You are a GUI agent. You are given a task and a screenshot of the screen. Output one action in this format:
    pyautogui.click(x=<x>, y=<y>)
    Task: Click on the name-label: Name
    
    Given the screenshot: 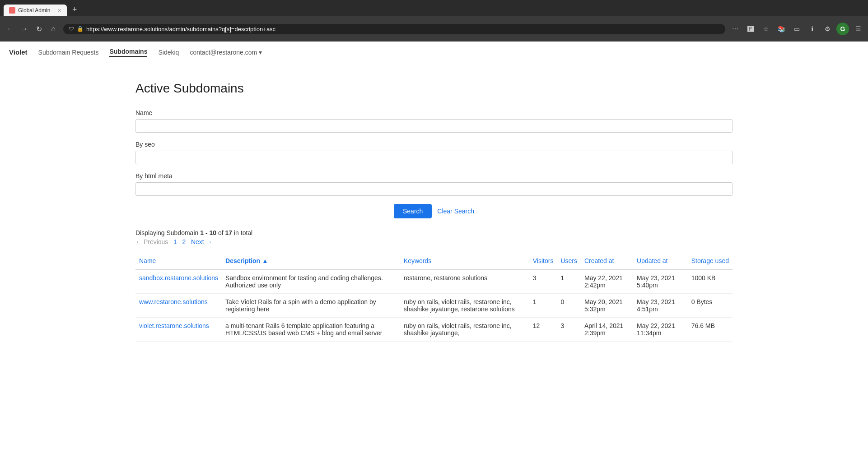 What is the action you would take?
    pyautogui.click(x=434, y=113)
    